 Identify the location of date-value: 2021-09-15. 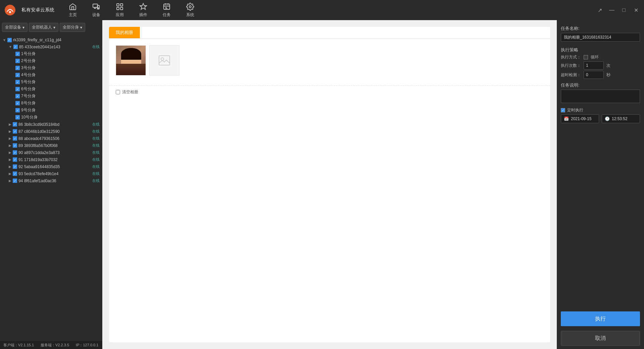
(581, 119).